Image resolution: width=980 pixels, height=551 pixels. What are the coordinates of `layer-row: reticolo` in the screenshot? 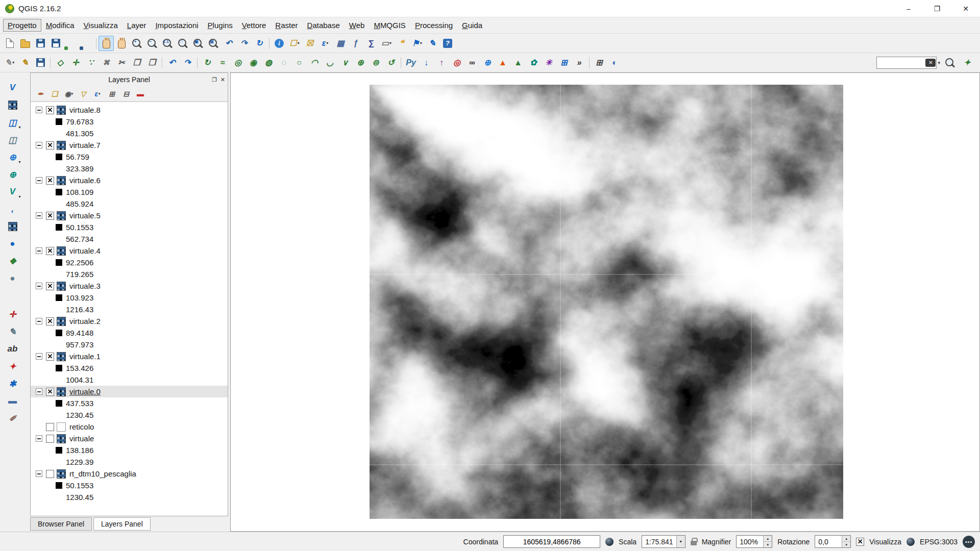 It's located at (129, 427).